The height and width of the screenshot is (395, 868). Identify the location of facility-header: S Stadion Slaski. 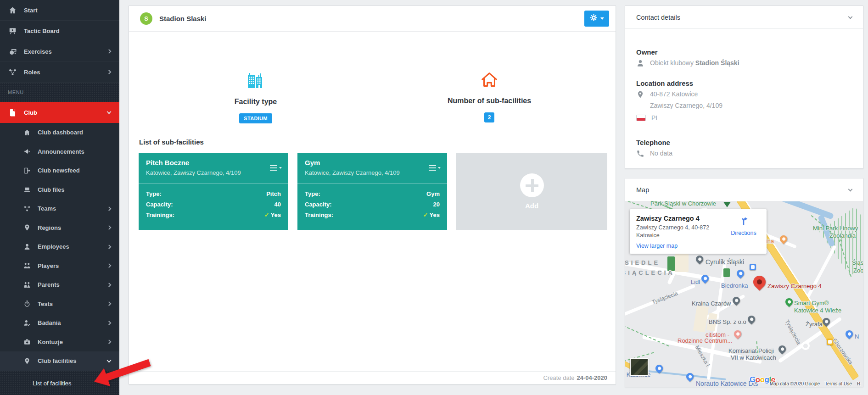
(372, 19).